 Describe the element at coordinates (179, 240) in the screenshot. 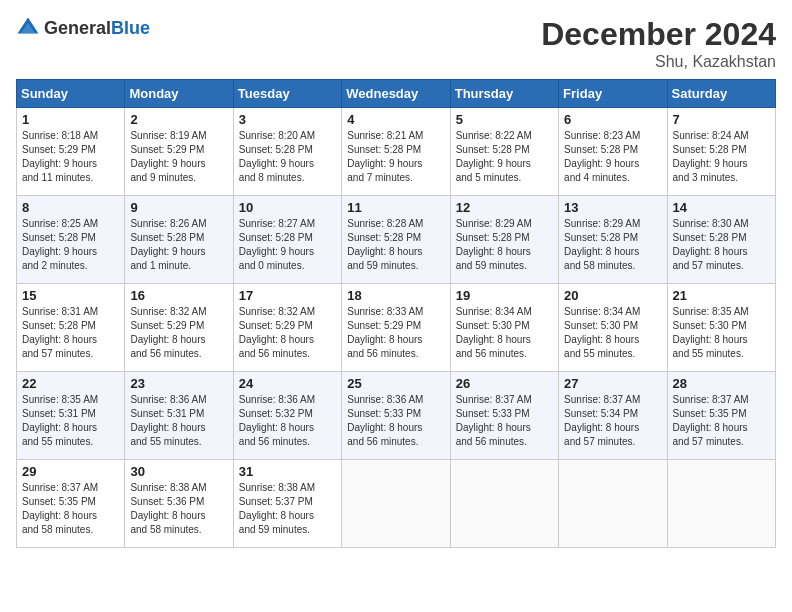

I see `calendar-cell: 9Sunrise: 8:26 AM Sunset: 5:28 PM Daylig…` at that location.